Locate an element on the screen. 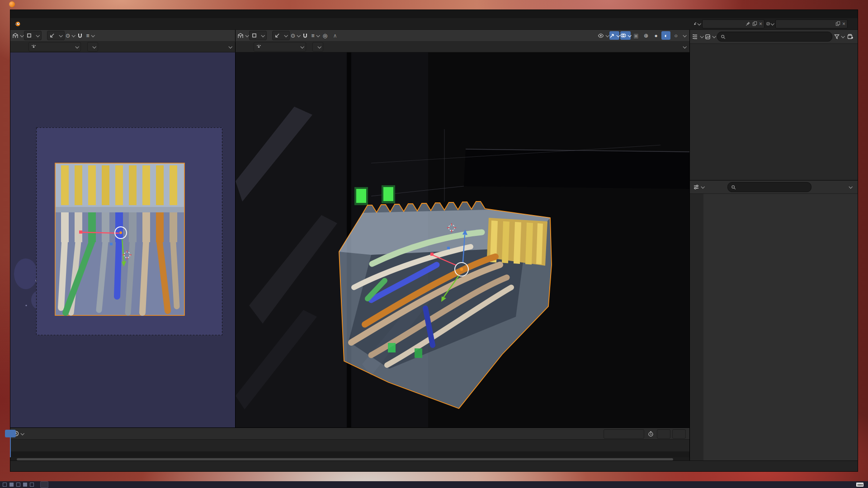  shading-material-icon: ◐ is located at coordinates (666, 35).